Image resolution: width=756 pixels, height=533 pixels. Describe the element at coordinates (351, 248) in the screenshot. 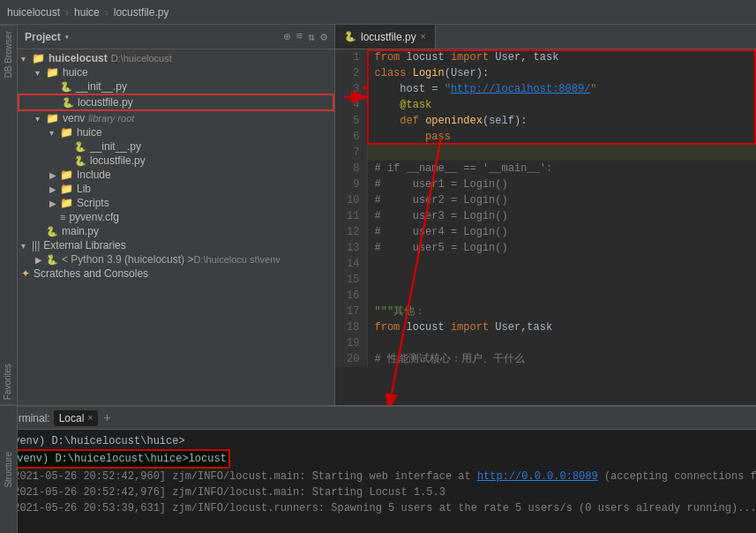

I see `line-num-13: 13` at that location.